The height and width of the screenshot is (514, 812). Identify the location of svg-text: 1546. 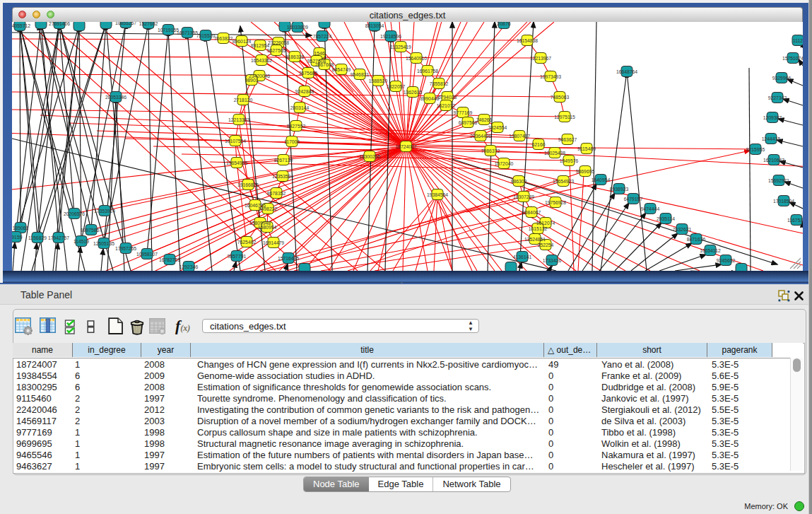
(319, 54).